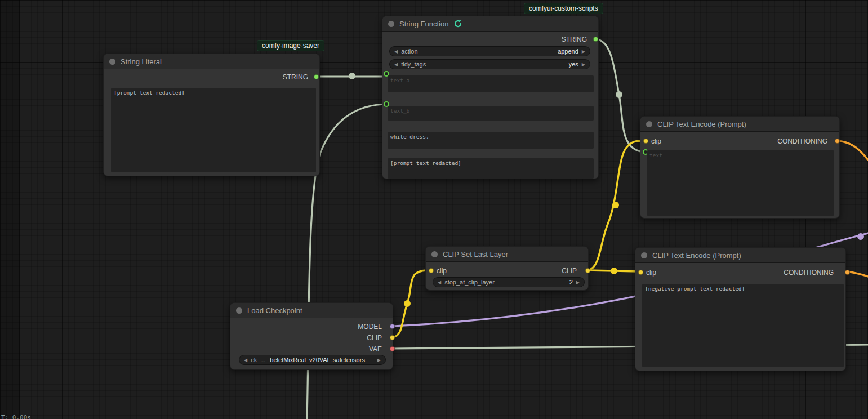 This screenshot has height=419, width=868. Describe the element at coordinates (491, 140) in the screenshot. I see `text-c-textarea: white dress,` at that location.